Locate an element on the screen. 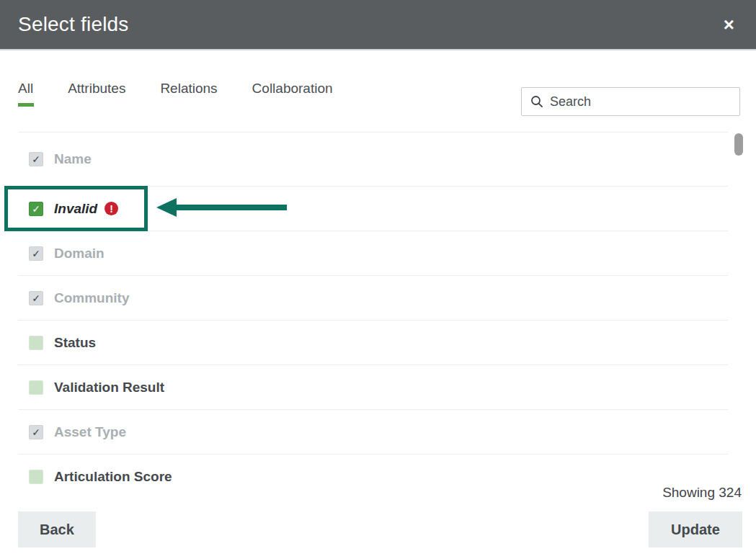  checkbox-invalid is located at coordinates (36, 209).